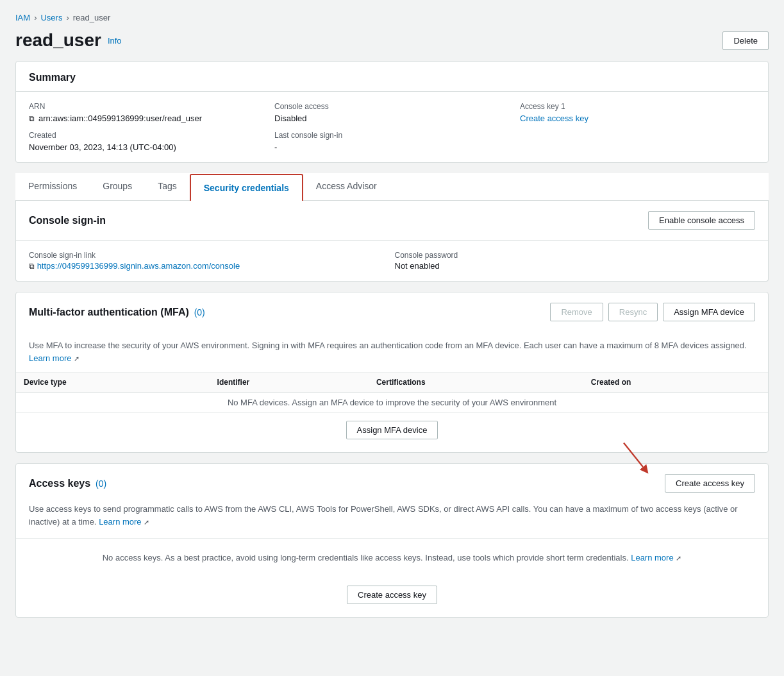 This screenshot has width=784, height=676. I want to click on mfa-remove-button: Remove, so click(576, 312).